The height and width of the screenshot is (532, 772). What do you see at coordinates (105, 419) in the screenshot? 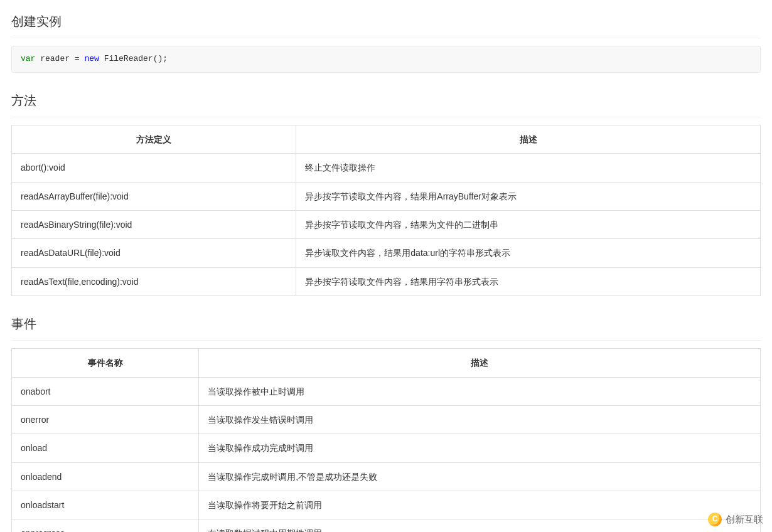
I see `event-cell-name: onerror` at bounding box center [105, 419].